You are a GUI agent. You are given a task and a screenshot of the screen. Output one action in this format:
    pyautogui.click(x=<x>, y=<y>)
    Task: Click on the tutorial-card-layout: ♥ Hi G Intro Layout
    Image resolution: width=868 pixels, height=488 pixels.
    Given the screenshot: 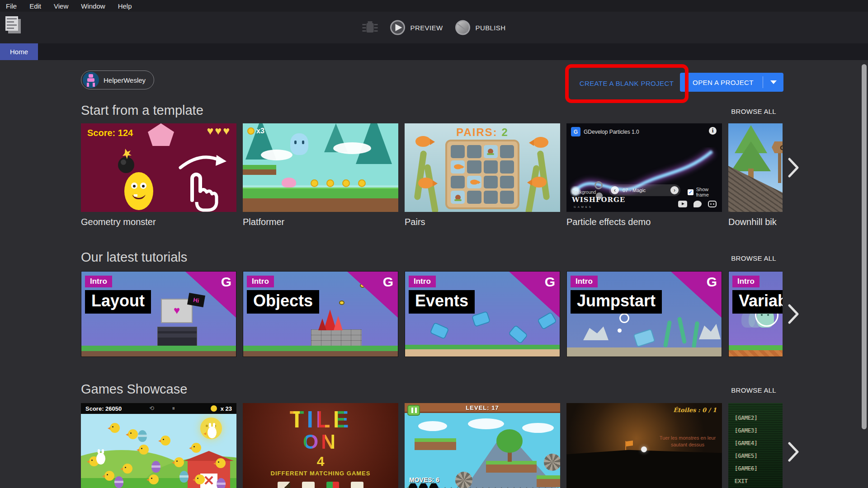 What is the action you would take?
    pyautogui.click(x=159, y=314)
    